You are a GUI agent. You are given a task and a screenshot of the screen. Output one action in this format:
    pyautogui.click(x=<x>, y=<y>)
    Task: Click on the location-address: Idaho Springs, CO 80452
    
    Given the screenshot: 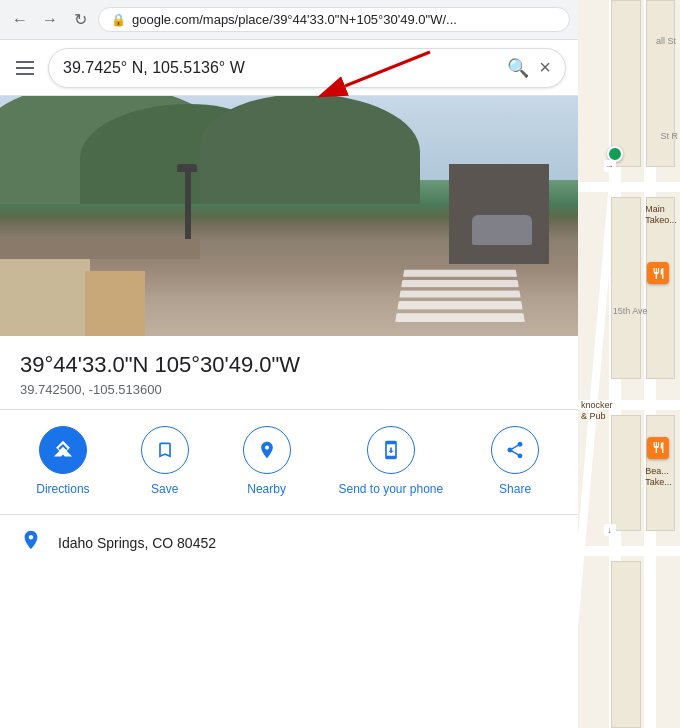 What is the action you would take?
    pyautogui.click(x=137, y=543)
    